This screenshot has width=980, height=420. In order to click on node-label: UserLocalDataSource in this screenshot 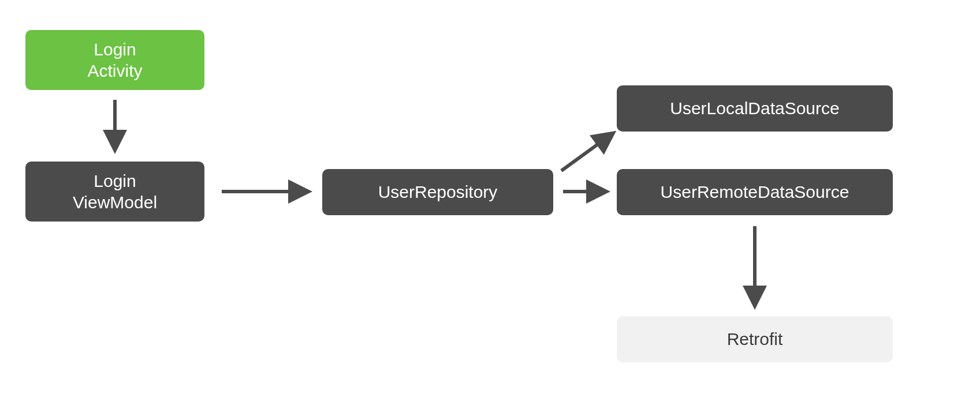, I will do `click(754, 108)`.